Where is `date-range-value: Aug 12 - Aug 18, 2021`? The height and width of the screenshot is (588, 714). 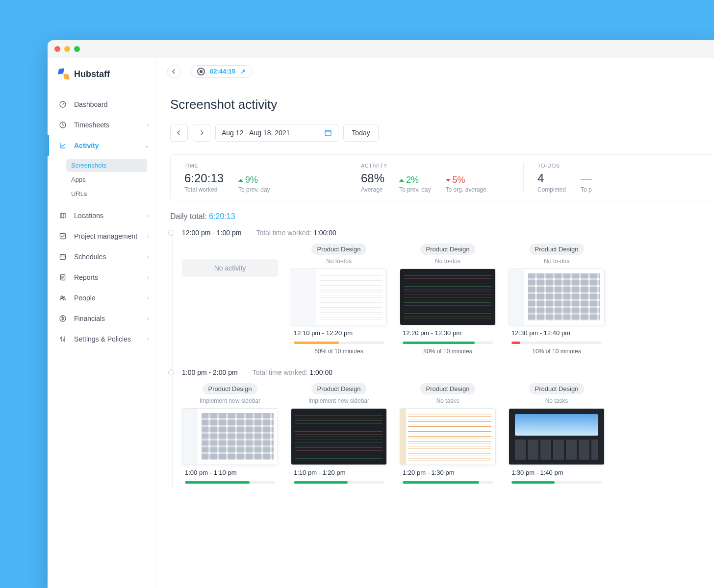 date-range-value: Aug 12 - Aug 18, 2021 is located at coordinates (256, 133).